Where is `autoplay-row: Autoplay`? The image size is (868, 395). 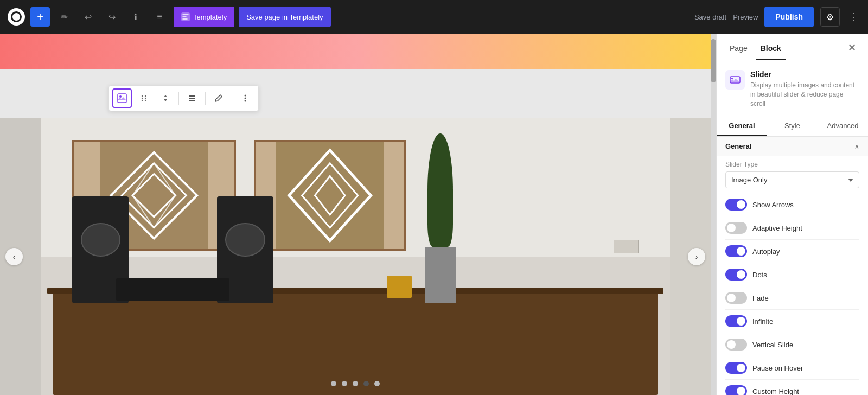
autoplay-row: Autoplay is located at coordinates (792, 252).